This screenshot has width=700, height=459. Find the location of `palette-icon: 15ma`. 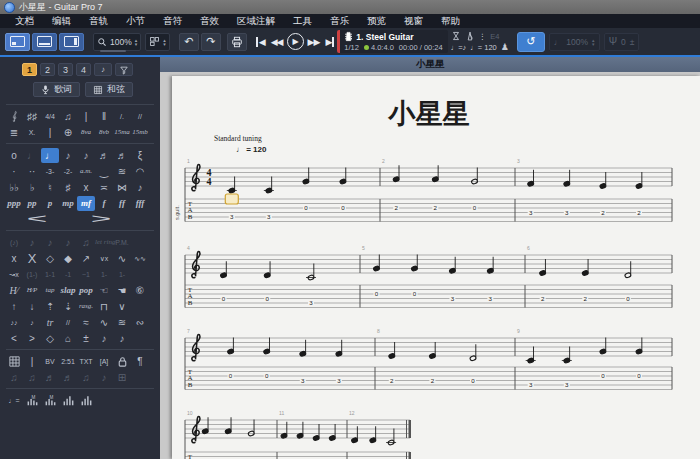

palette-icon: 15ma is located at coordinates (122, 132).